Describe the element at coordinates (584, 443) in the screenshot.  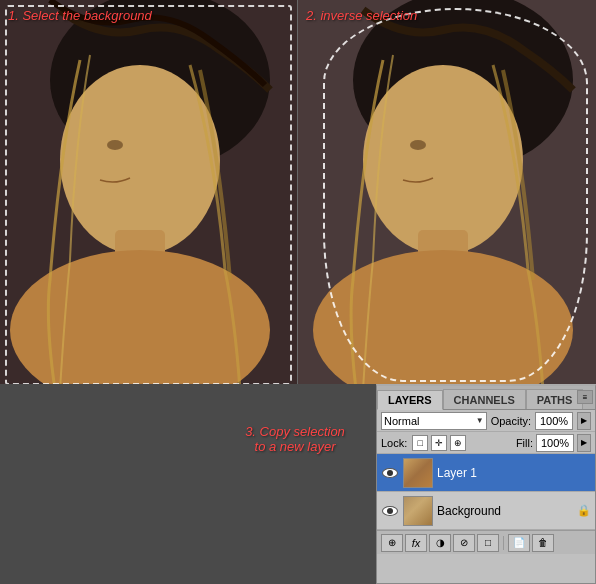
I see `fill-arrow: ▶` at that location.